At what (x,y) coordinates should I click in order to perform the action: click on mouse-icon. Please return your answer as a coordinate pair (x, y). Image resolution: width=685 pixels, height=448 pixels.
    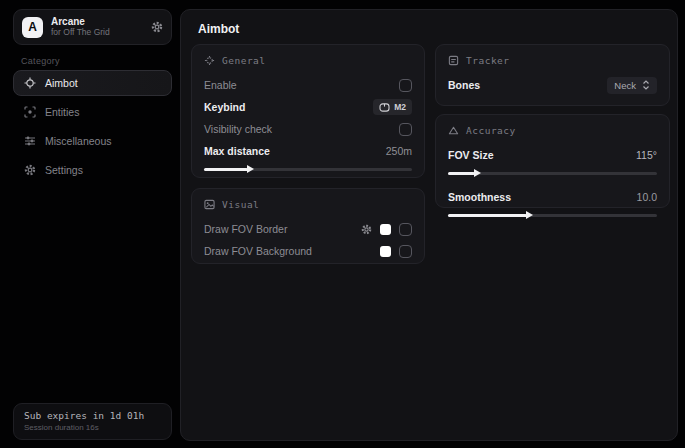
    Looking at the image, I should click on (384, 108).